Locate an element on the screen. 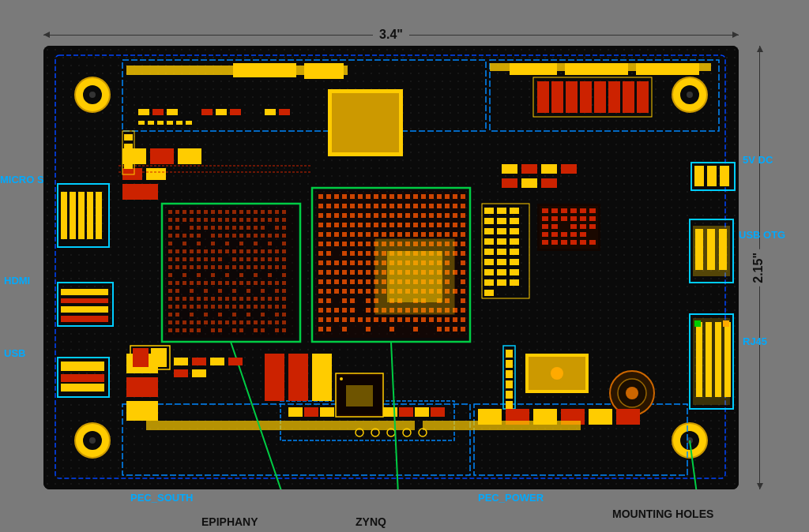  rj45-label: RJ45 is located at coordinates (755, 341).